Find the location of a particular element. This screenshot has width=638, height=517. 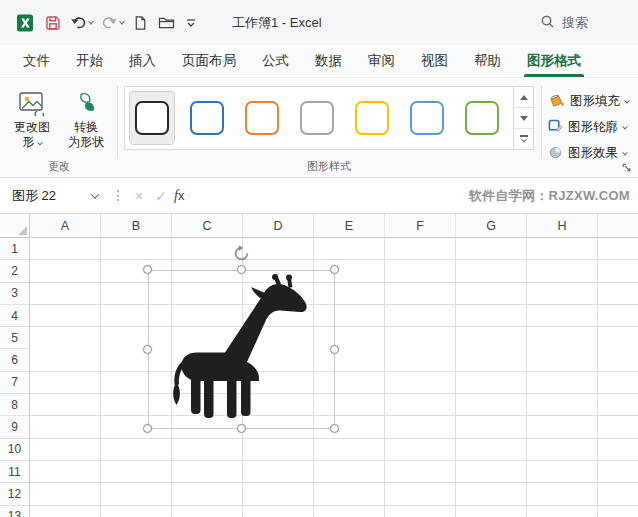

column-header: F is located at coordinates (420, 226).